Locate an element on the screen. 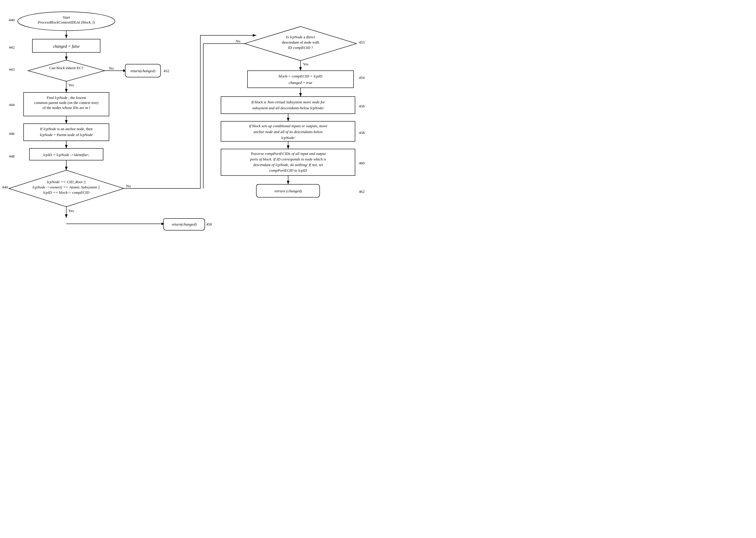 The height and width of the screenshot is (538, 756). node-458-text3: lcpNode/ is located at coordinates (288, 138).